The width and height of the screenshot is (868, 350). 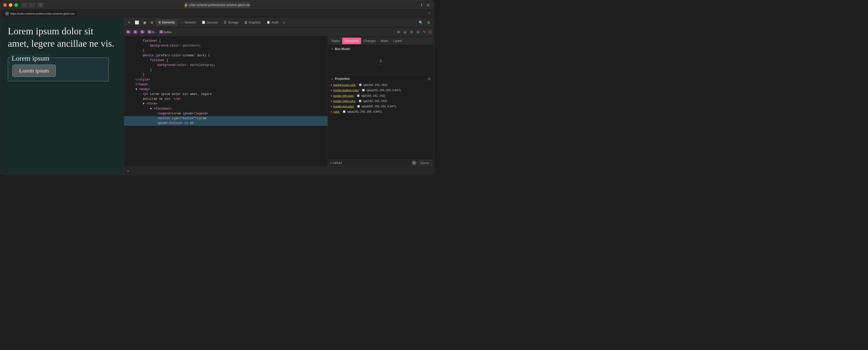 What do you see at coordinates (429, 13) in the screenshot?
I see `add-tab-button: +` at bounding box center [429, 13].